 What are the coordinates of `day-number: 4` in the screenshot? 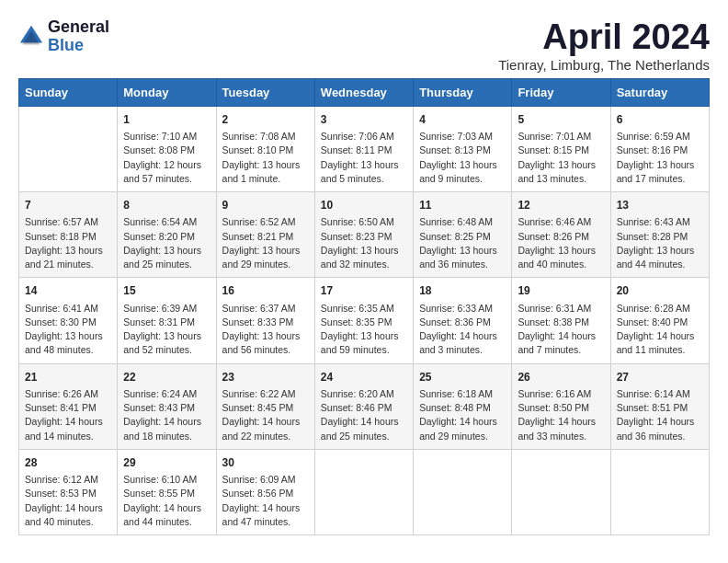 It's located at (462, 120).